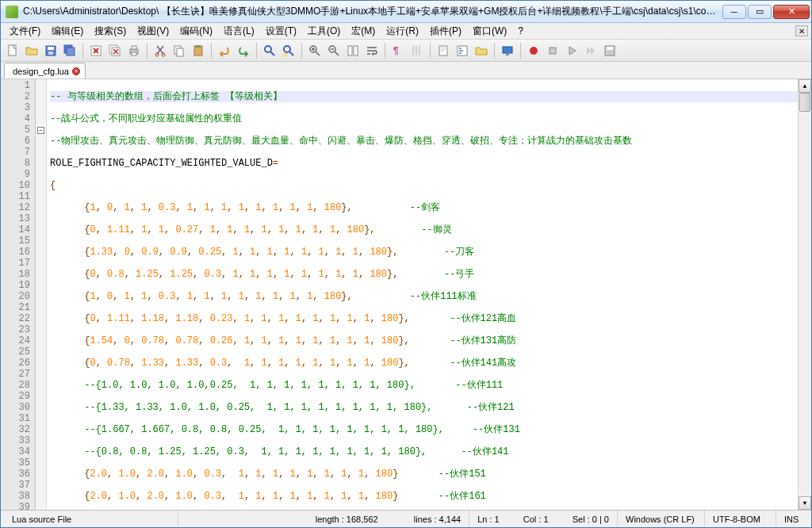  Describe the element at coordinates (41, 130) in the screenshot. I see `fold-toggle-icon: −` at that location.